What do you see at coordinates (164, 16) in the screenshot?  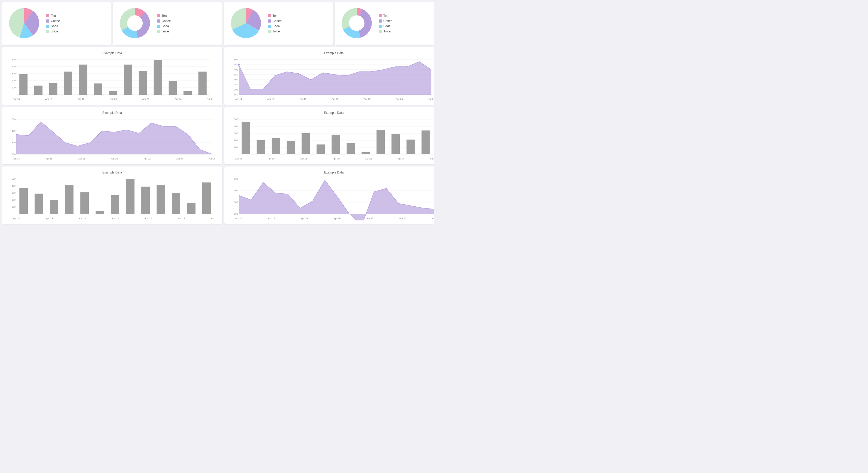 I see `legend-item-tea-2: Tea` at bounding box center [164, 16].